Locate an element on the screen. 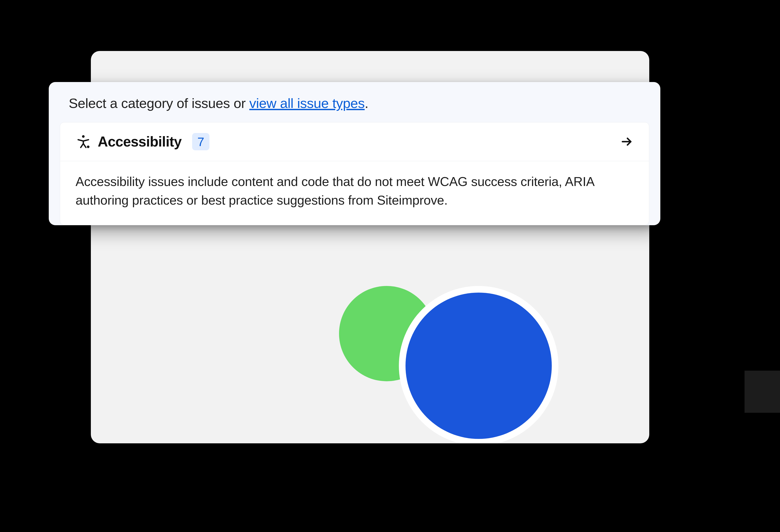 The image size is (780, 532). accessibility-icon is located at coordinates (83, 142).